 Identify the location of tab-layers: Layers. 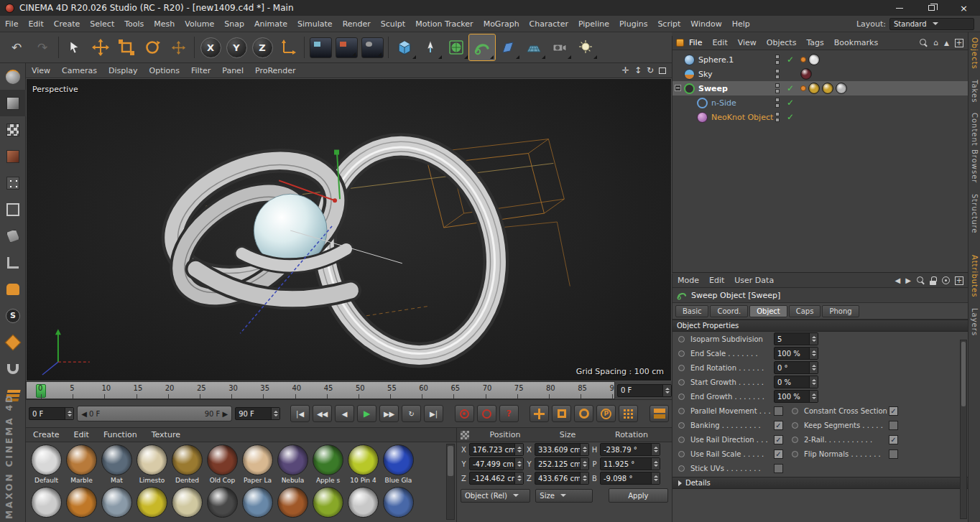
(974, 322).